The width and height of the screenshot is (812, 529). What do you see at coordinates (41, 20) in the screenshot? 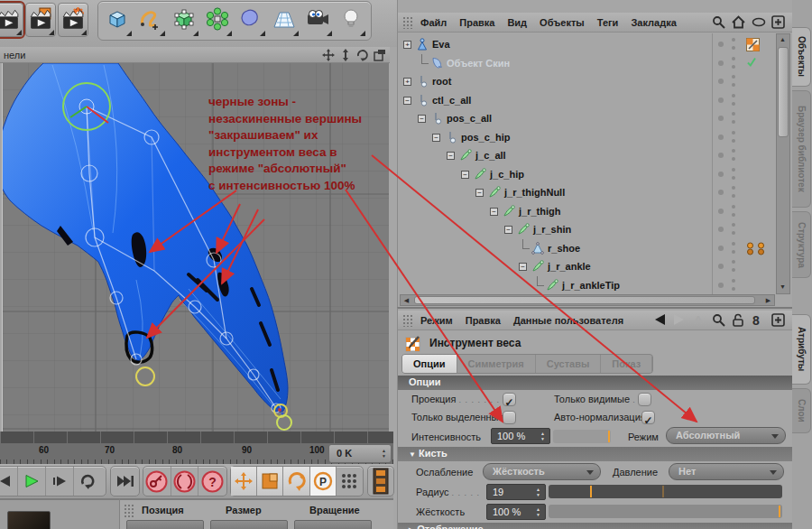
I see `clapper-box-button` at bounding box center [41, 20].